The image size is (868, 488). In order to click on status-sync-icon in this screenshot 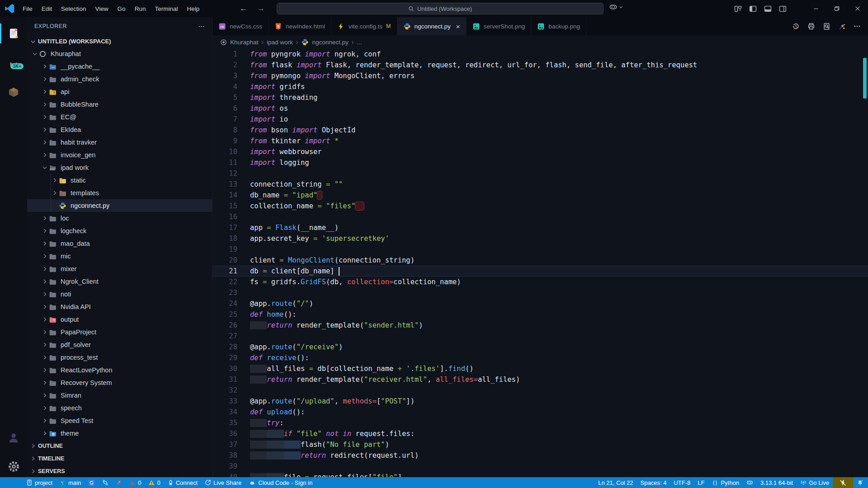, I will do `click(91, 483)`.